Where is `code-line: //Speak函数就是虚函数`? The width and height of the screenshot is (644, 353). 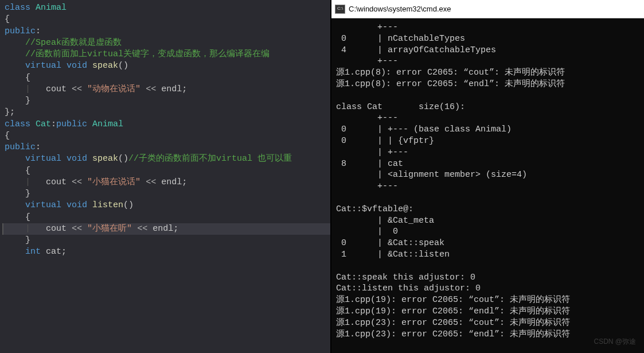
code-line: //Speak函数就是虚函数 is located at coordinates (166, 43).